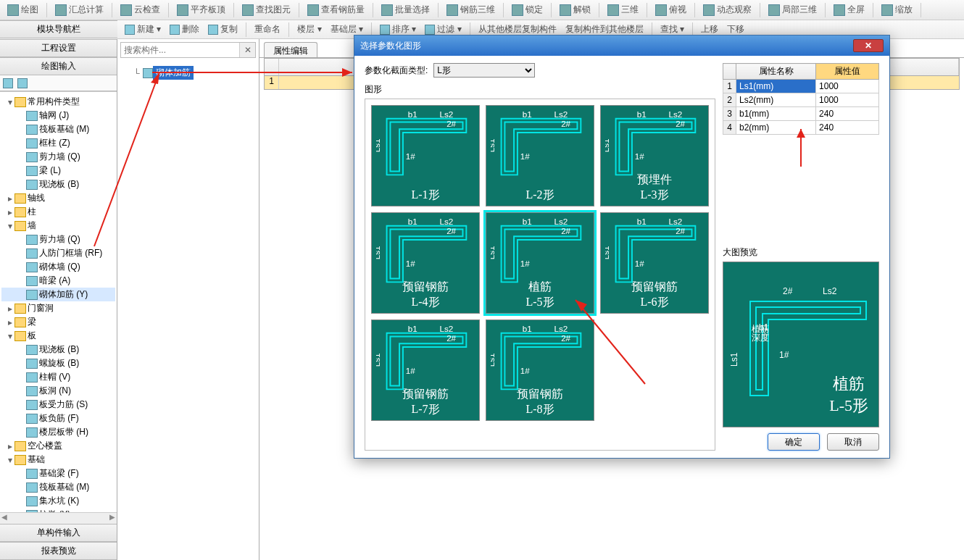 Image resolution: width=964 pixels, height=560 pixels. I want to click on ribbon-钢筋三维: 钢筋三维, so click(471, 10).